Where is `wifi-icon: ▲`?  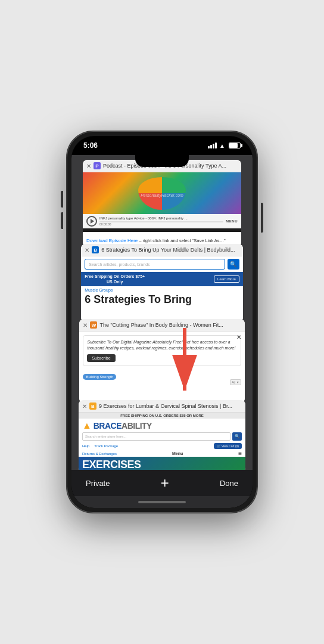
wifi-icon: ▲ is located at coordinates (222, 145).